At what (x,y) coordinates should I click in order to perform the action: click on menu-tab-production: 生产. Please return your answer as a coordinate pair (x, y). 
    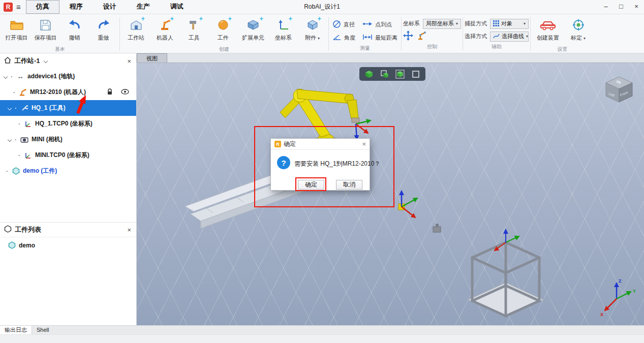
    Looking at the image, I should click on (143, 7).